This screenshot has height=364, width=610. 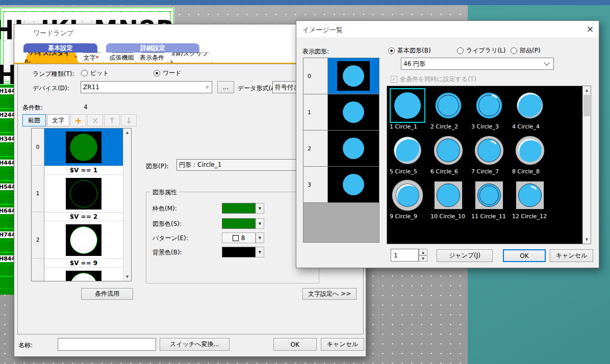 I want to click on range-mode-button: 範囲, so click(x=34, y=120).